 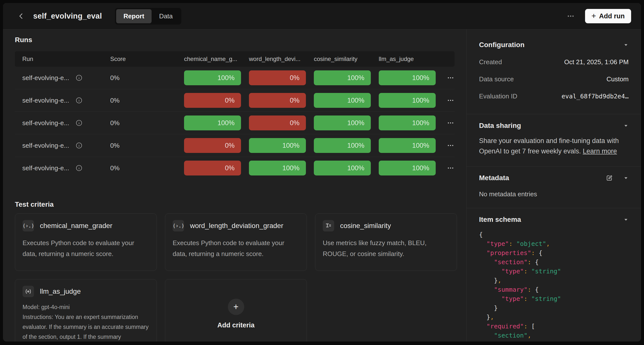 What do you see at coordinates (147, 59) in the screenshot?
I see `column-header-1: Score` at bounding box center [147, 59].